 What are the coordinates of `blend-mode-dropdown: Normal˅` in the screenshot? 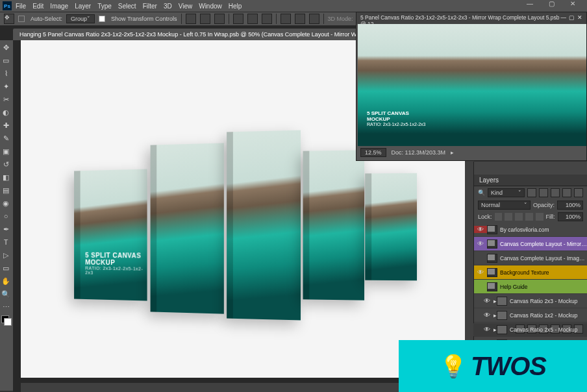 It's located at (504, 205).